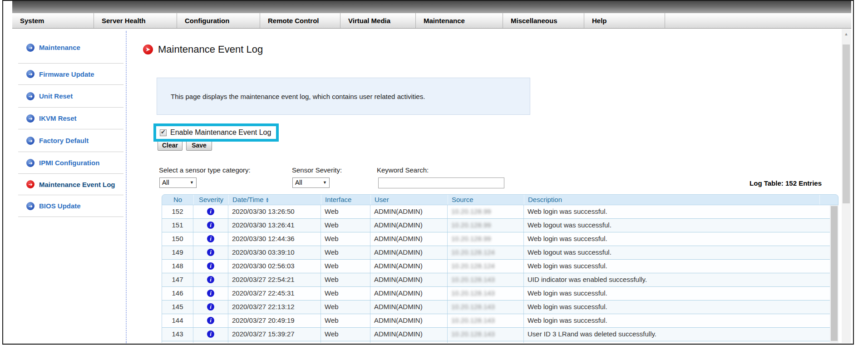 This screenshot has width=868, height=345. What do you see at coordinates (275, 239) in the screenshot?
I see `cell-datetime: 2020/03/30 12:44:36` at bounding box center [275, 239].